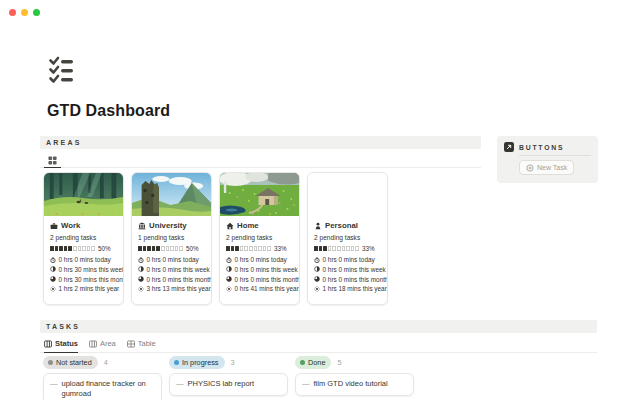 The height and width of the screenshot is (400, 640). Describe the element at coordinates (61, 346) in the screenshot. I see `tab-status: Status` at that location.